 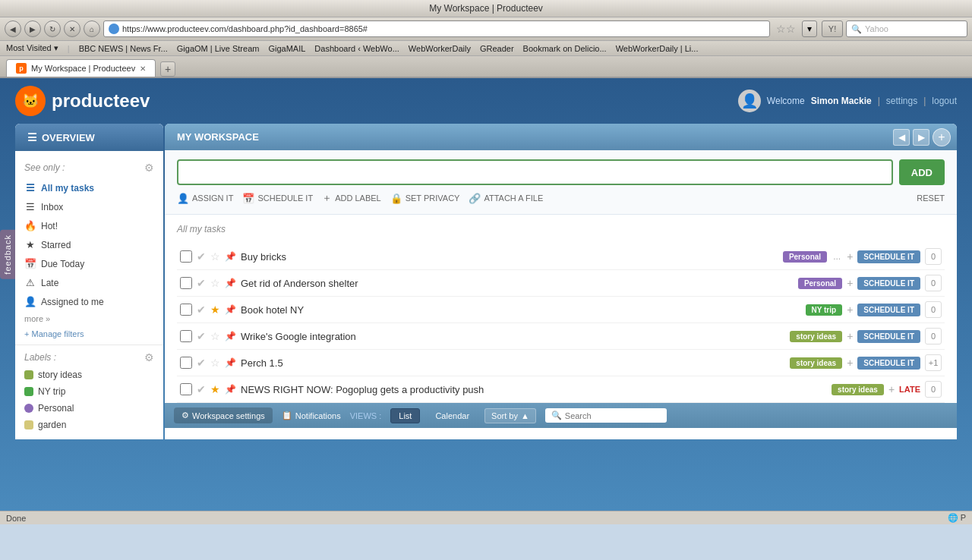 What do you see at coordinates (90, 335) in the screenshot?
I see `manage-filters-link: + Manage filters` at bounding box center [90, 335].